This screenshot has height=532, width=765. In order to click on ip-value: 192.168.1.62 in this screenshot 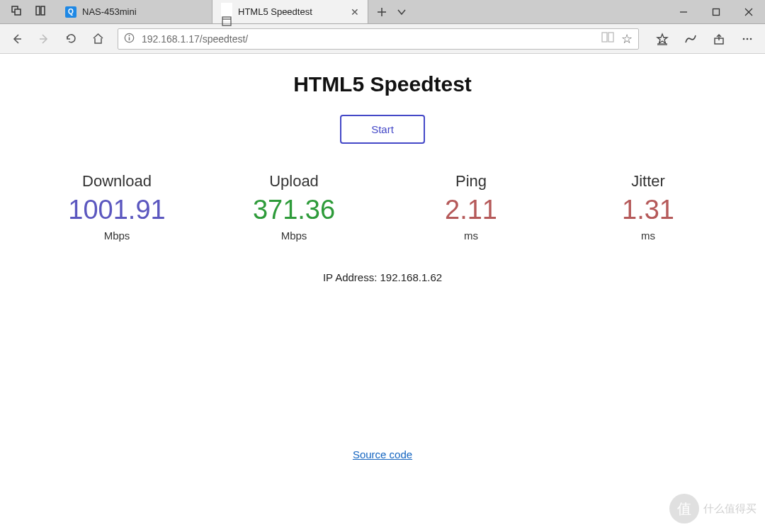, I will do `click(412, 278)`.